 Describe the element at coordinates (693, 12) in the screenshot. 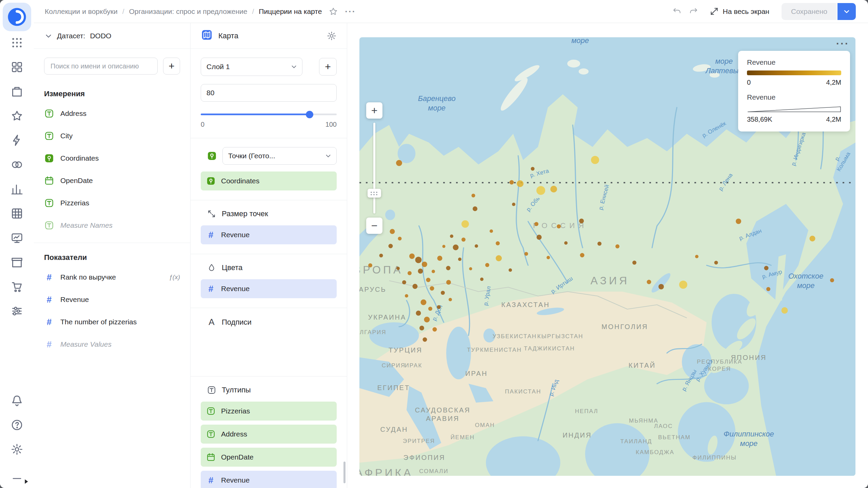

I see `redo-icon` at that location.